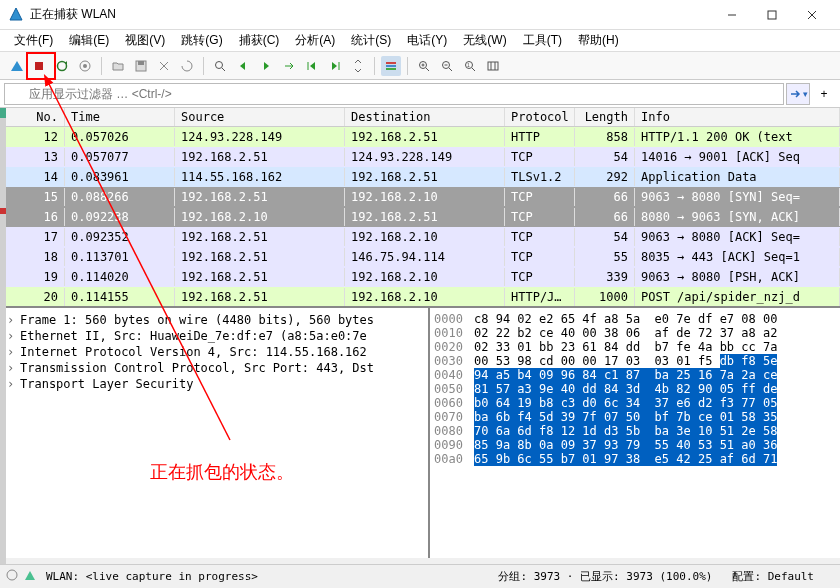 The width and height of the screenshot is (840, 588). Describe the element at coordinates (635, 333) in the screenshot. I see `hex-row: 001002 22 b2 ce 40 00 38 06 af de 72 37 …` at that location.